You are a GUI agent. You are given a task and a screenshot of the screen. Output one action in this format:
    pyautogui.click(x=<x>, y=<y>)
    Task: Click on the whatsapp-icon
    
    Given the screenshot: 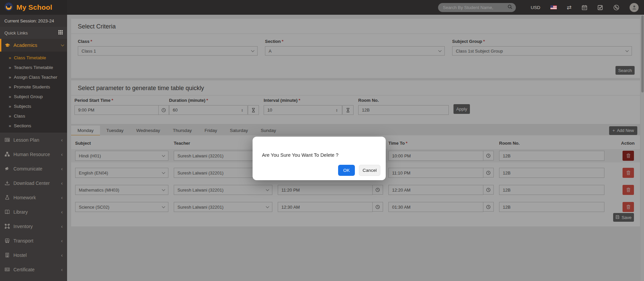 What is the action you would take?
    pyautogui.click(x=616, y=7)
    